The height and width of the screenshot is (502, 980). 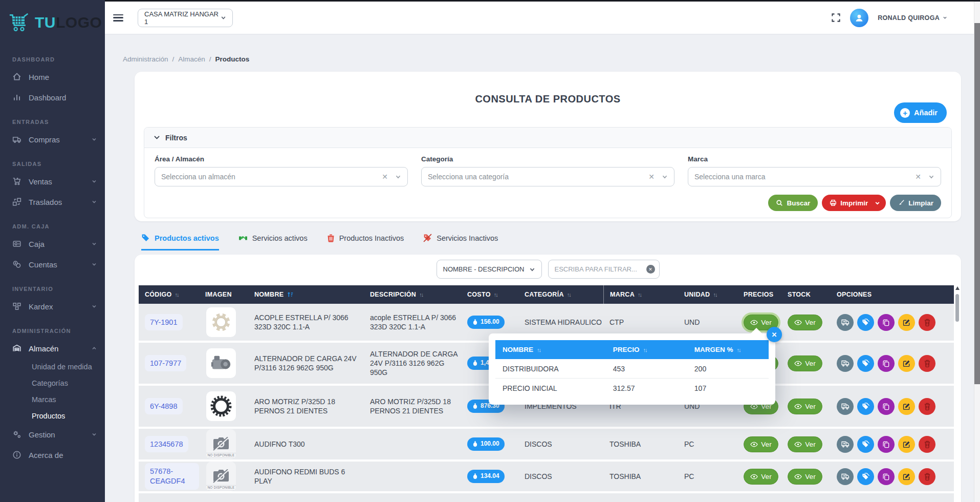 What do you see at coordinates (916, 203) in the screenshot?
I see `clear-button: Limpiar` at bounding box center [916, 203].